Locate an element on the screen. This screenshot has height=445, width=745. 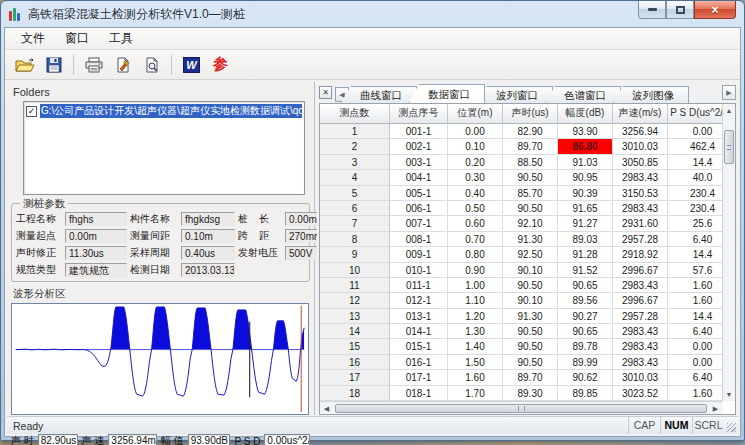
param-value-0: fhghs is located at coordinates (96, 219).